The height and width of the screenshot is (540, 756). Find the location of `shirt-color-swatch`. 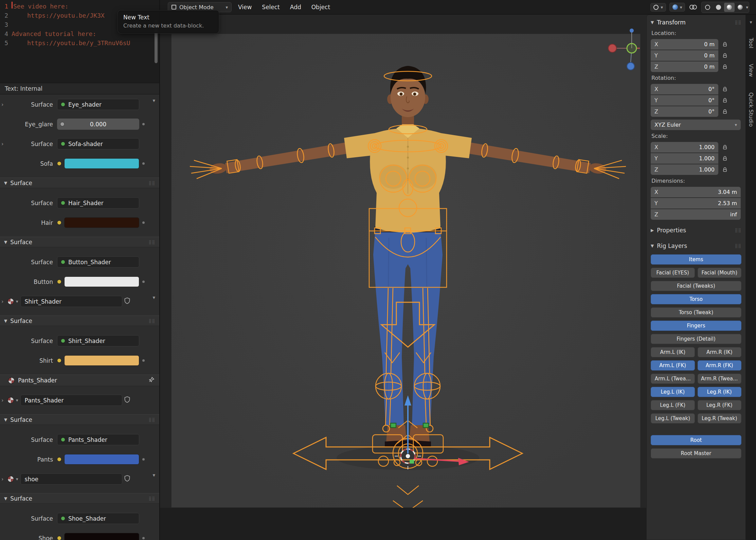

shirt-color-swatch is located at coordinates (102, 361).